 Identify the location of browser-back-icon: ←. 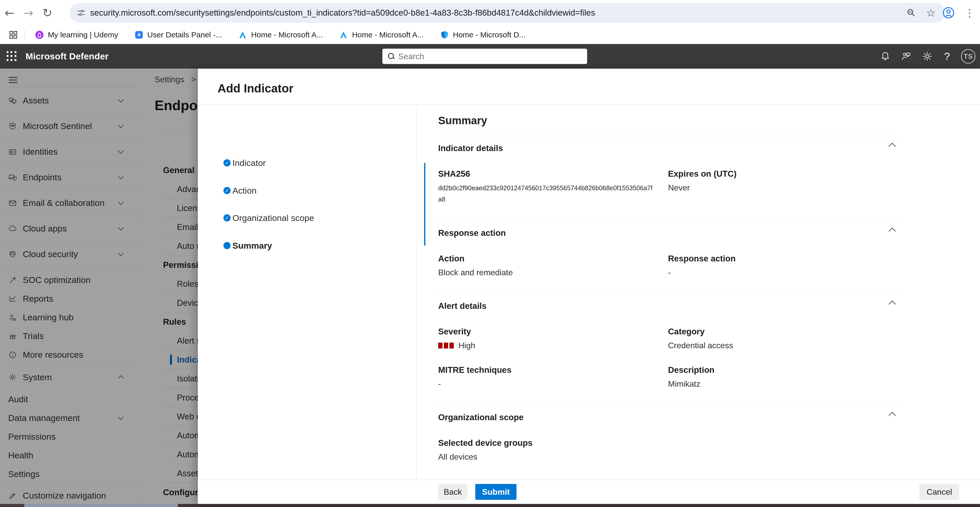
(10, 13).